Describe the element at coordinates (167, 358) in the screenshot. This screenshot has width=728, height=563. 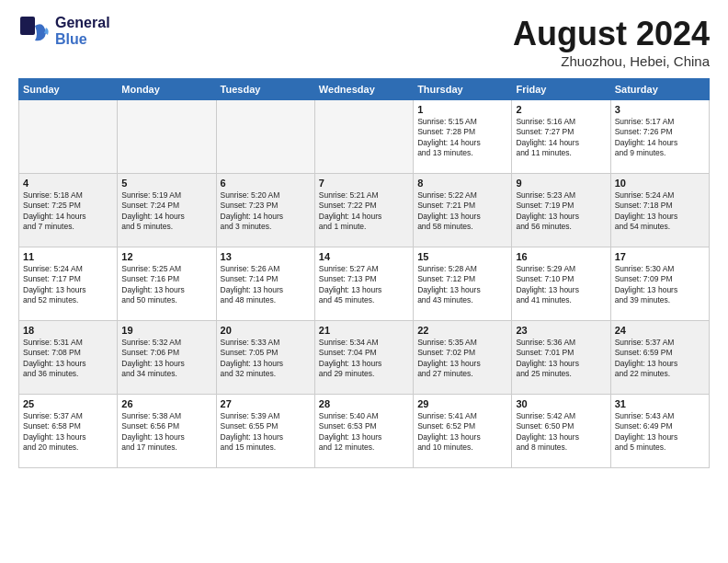
I see `table-cell: 19Sunrise: 5:32 AM Sunset: 7:06 PM Dayli…` at that location.